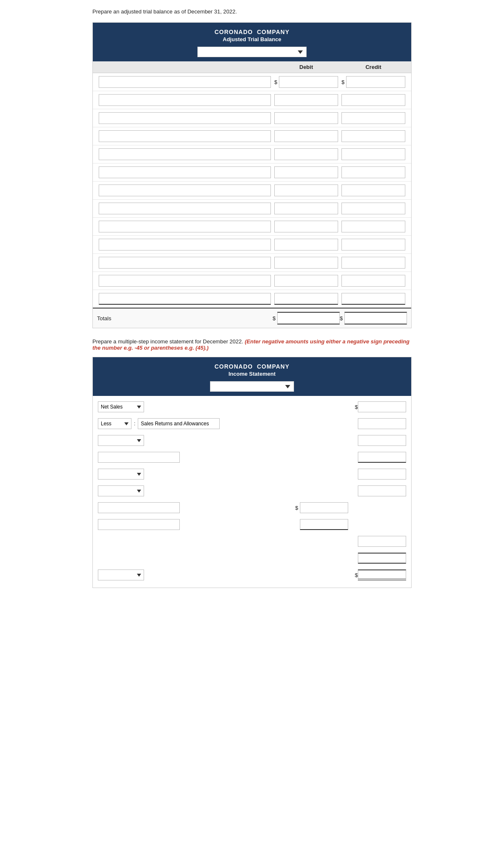 The height and width of the screenshot is (841, 504). What do you see at coordinates (252, 387) in the screenshot?
I see `is-date-dropdown` at bounding box center [252, 387].